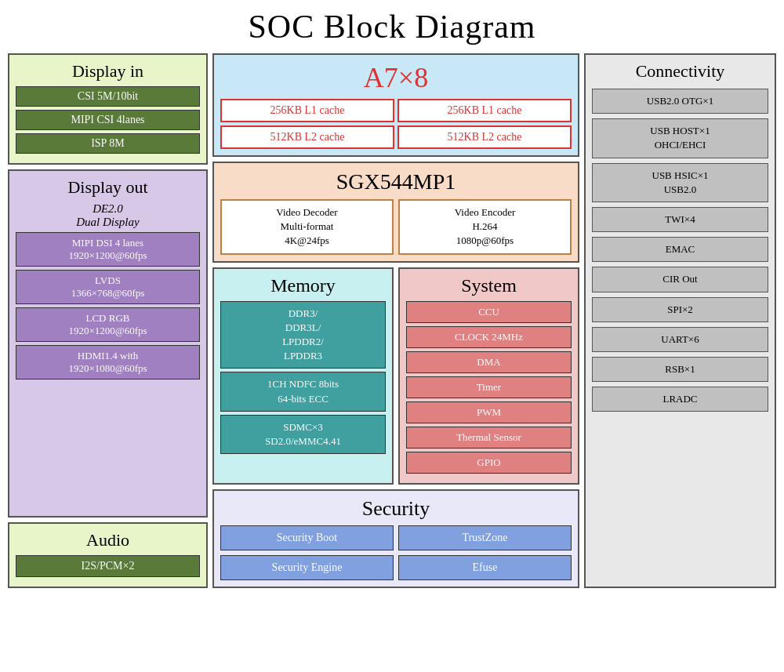 This screenshot has height=672, width=784. What do you see at coordinates (489, 438) in the screenshot?
I see `system-item-5: Thermal Sensor` at bounding box center [489, 438].